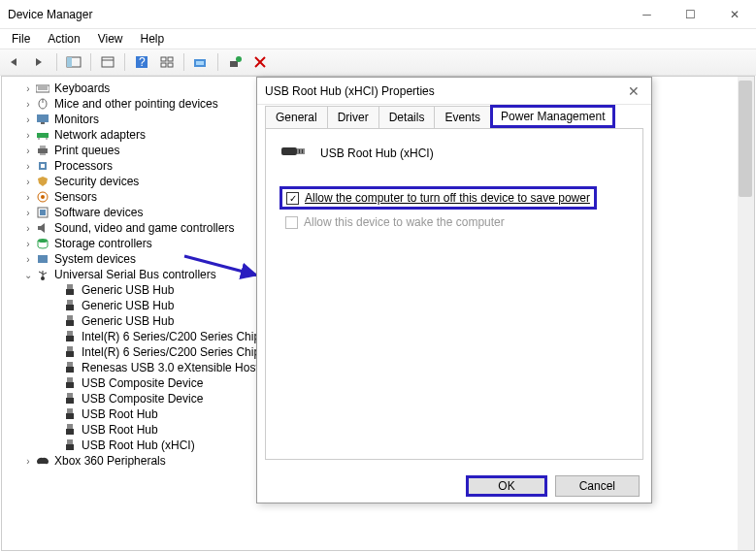 The width and height of the screenshot is (756, 552). What do you see at coordinates (167, 62) in the screenshot?
I see `view-icon-button` at bounding box center [167, 62].